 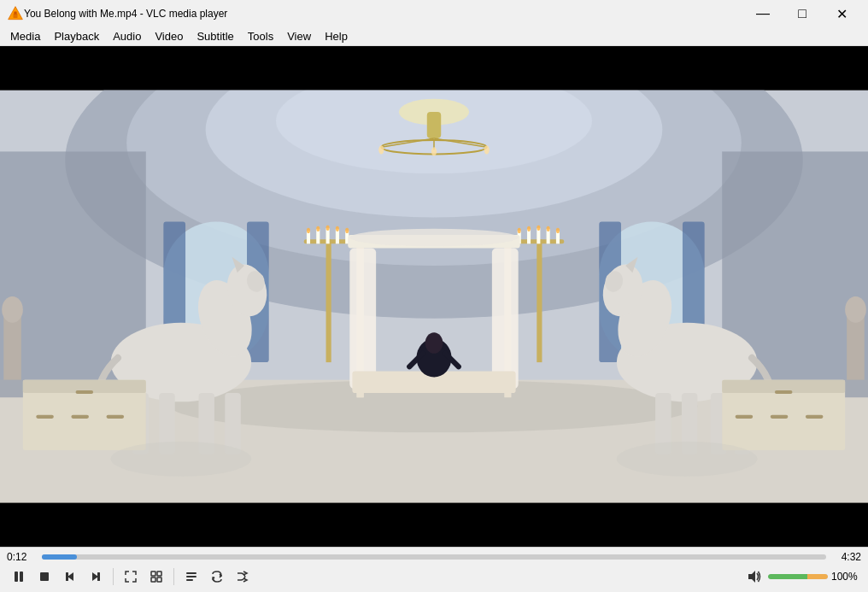 I want to click on window-title: You Belong with Me.mp4 - VLC media playe…, so click(x=384, y=14).